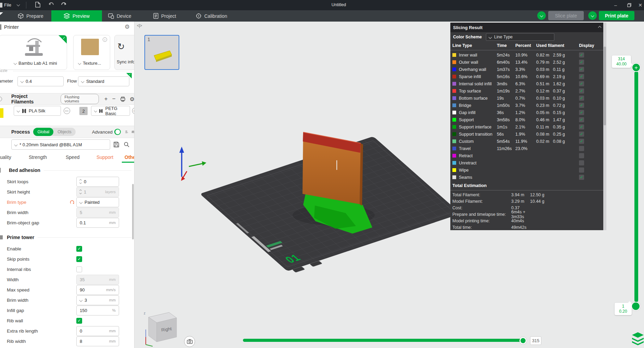 This screenshot has width=644, height=348. Describe the element at coordinates (114, 99) in the screenshot. I see `remove-filament-button: −` at that location.